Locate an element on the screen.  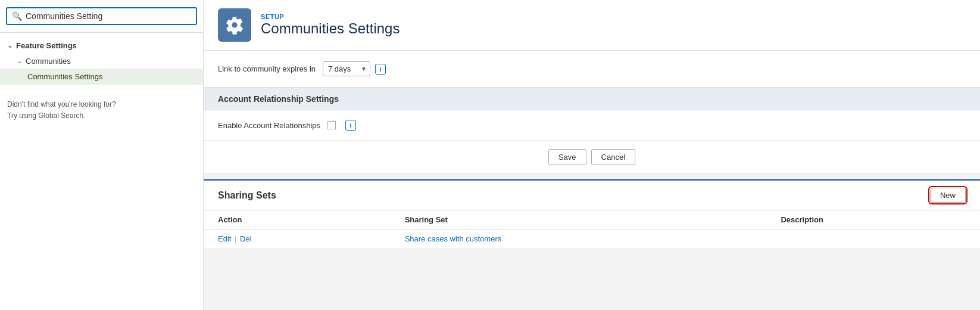
sidebar-feature-settings: ⌄ Feature Settings is located at coordinates (101, 45).